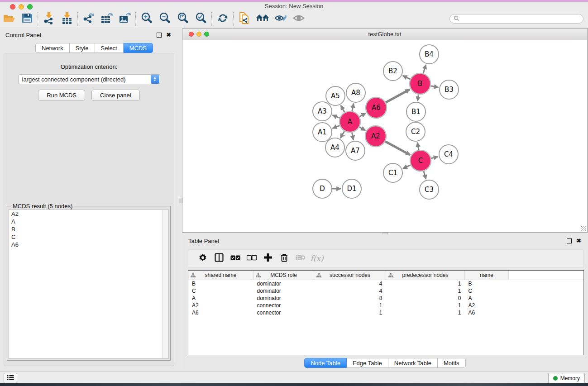 This screenshot has height=386, width=588. Describe the element at coordinates (9, 19) in the screenshot. I see `open-session-button` at that location.